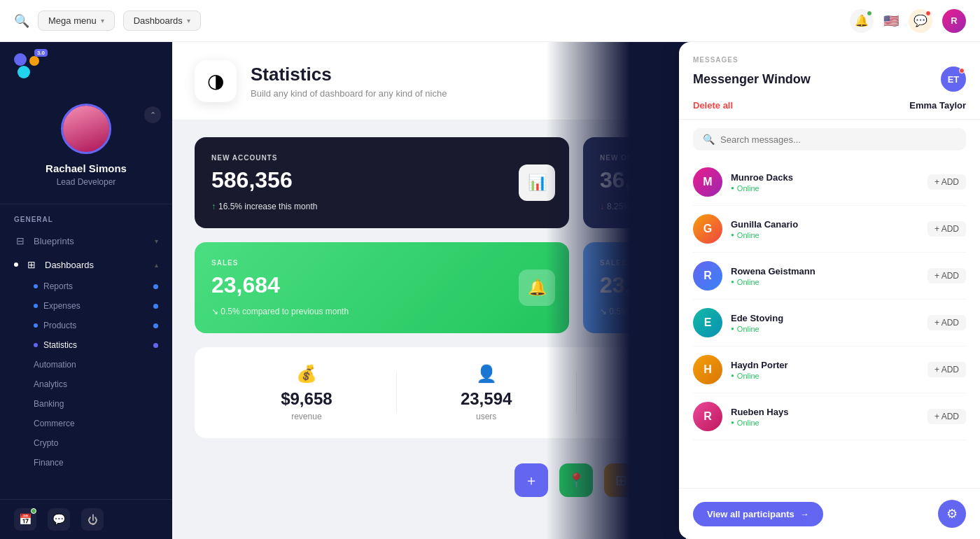 This screenshot has height=539, width=980. Describe the element at coordinates (86, 404) in the screenshot. I see `sidebar-item-banking: Banking` at that location.